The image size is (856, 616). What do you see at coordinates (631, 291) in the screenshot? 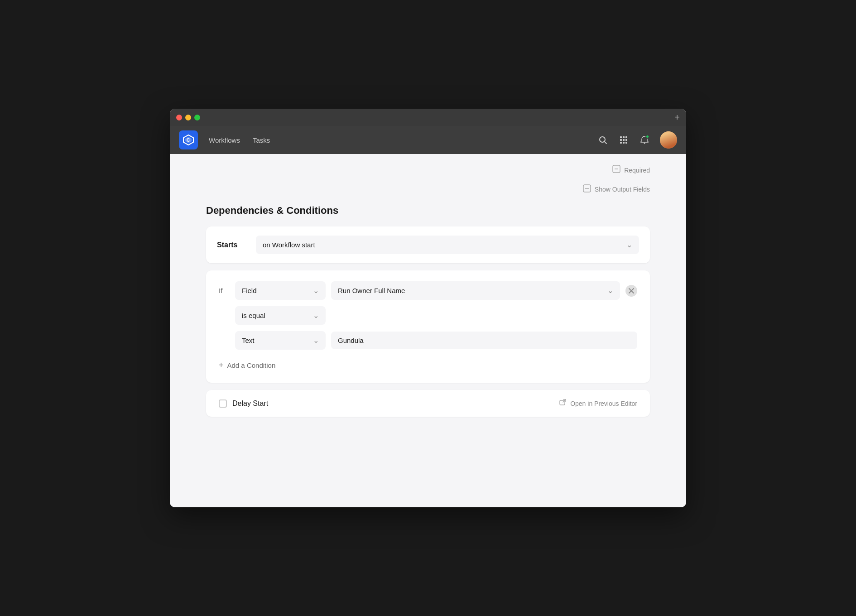
I see `remove-condition-button` at bounding box center [631, 291].